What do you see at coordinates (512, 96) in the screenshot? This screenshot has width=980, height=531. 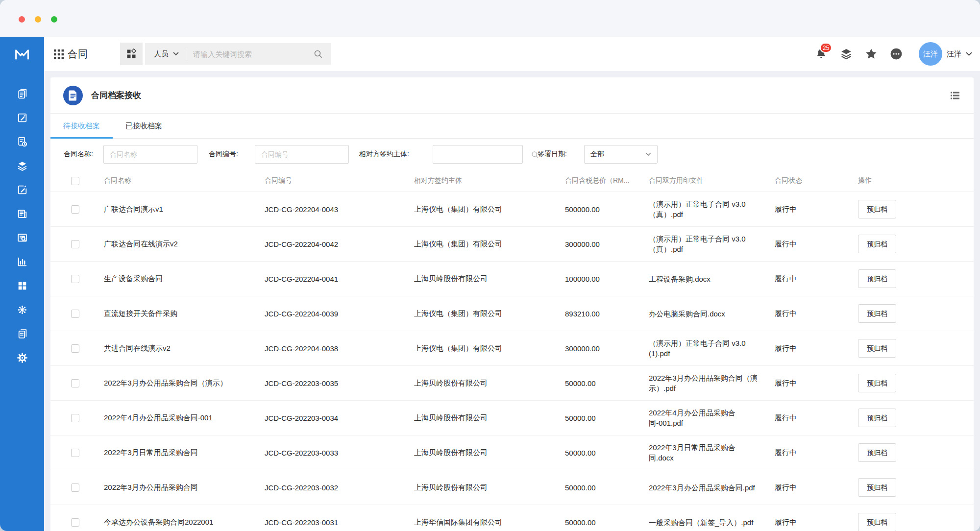 I see `page-header: 合同档案接收` at bounding box center [512, 96].